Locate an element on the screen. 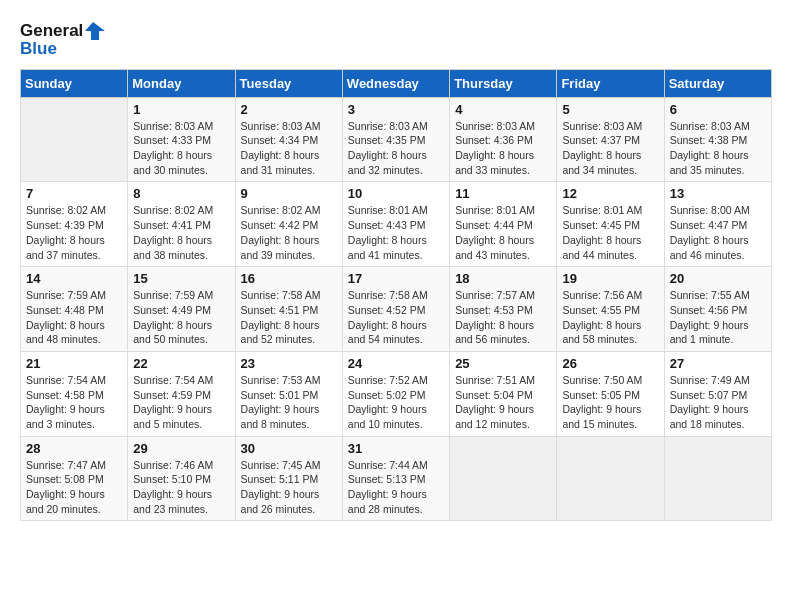 The height and width of the screenshot is (612, 792). day-info: Sunrise: 7:45 AMSunset: 5:11 PMDaylight:… is located at coordinates (289, 488).